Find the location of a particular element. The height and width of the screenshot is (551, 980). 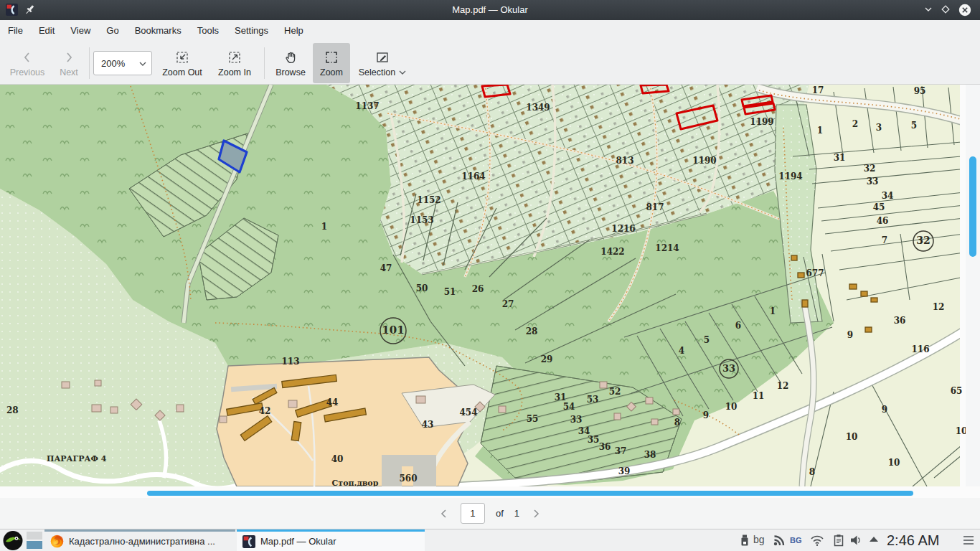

map-parcel-label: 42 is located at coordinates (265, 411).